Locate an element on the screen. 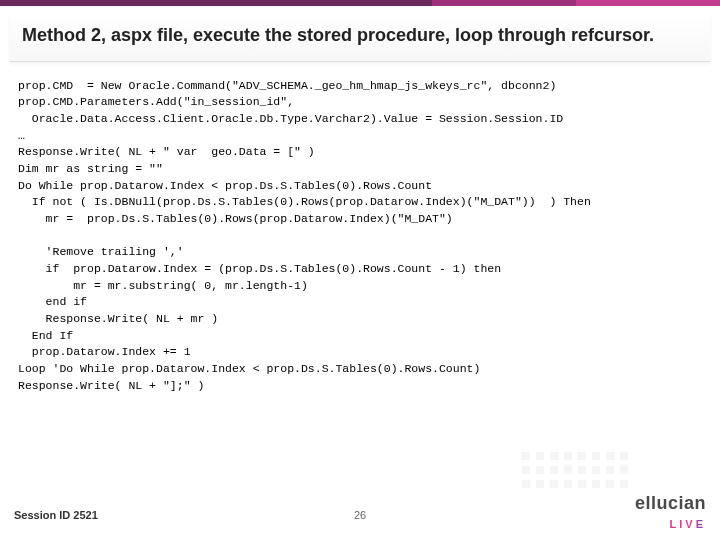 This screenshot has height=540, width=720. accent-bar is located at coordinates (360, 3).